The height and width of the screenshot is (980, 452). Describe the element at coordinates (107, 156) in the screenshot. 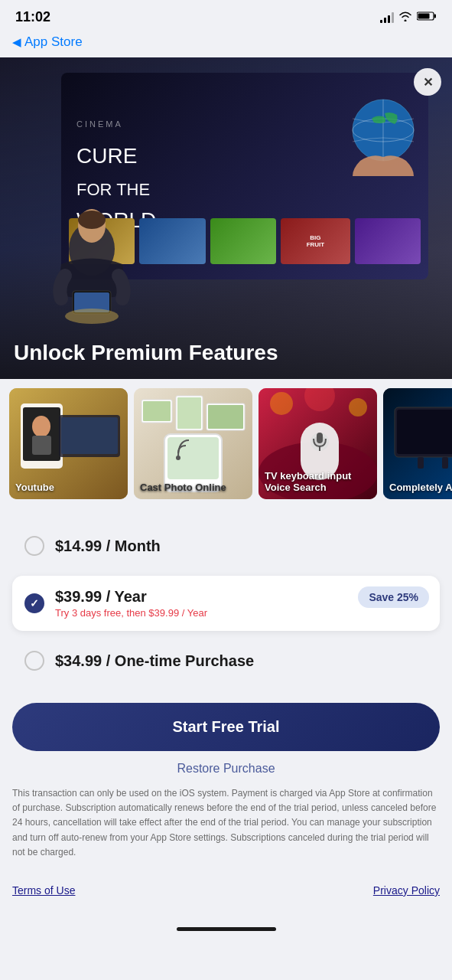

I see `title-cure: CURE` at that location.